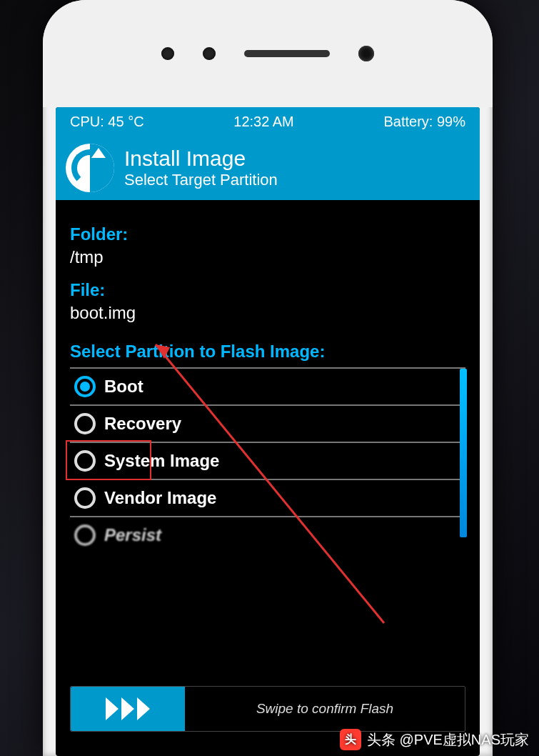 Image resolution: width=539 pixels, height=756 pixels. Describe the element at coordinates (133, 535) in the screenshot. I see `partition-label: Persist` at that location.